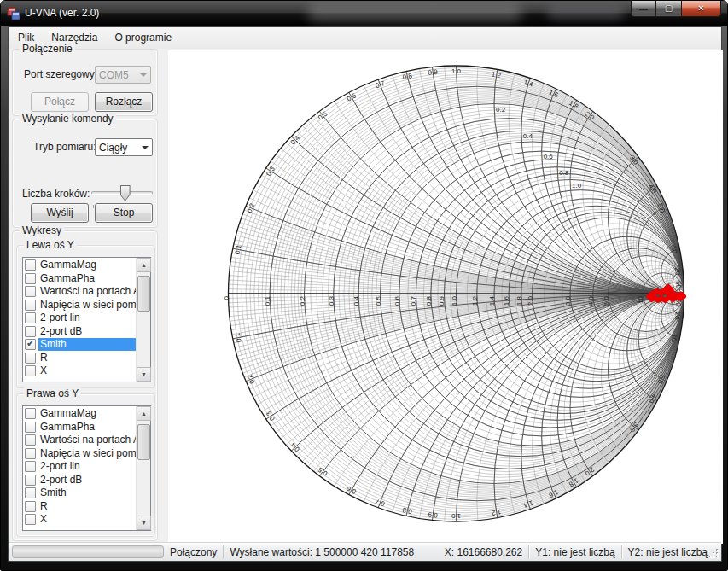  What do you see at coordinates (143, 468) in the screenshot?
I see `right-list-scrollbar: ▲ ▼` at bounding box center [143, 468].